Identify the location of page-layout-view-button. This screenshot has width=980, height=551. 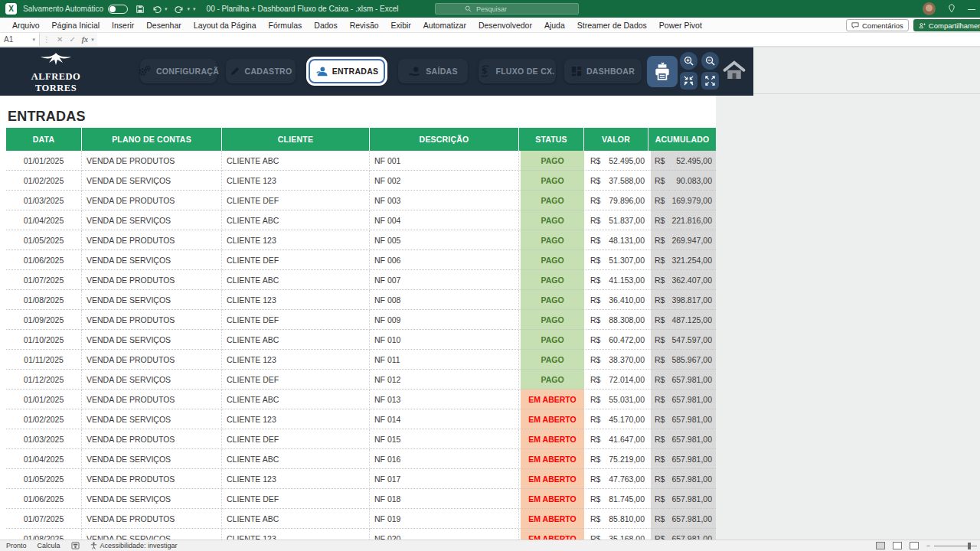
(897, 546).